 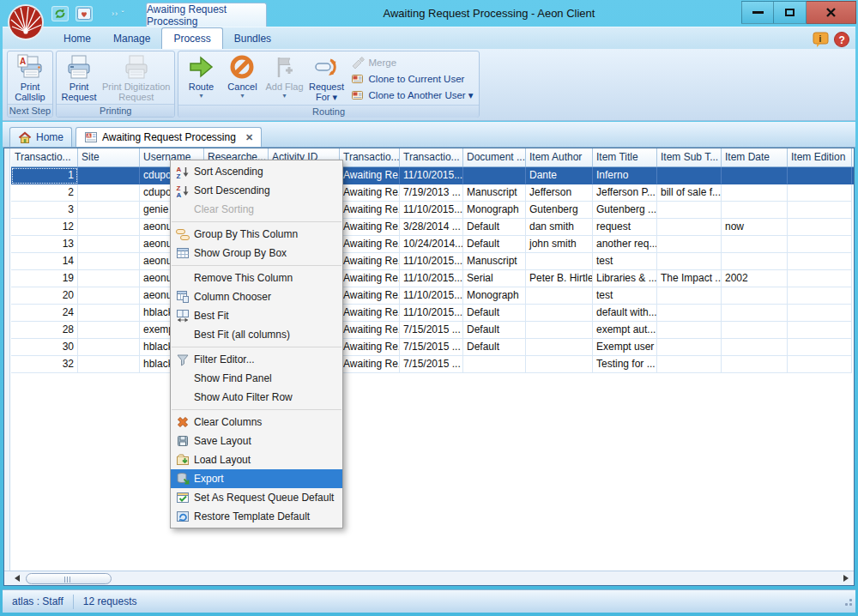 What do you see at coordinates (45, 176) in the screenshot?
I see `table-cell: 1` at bounding box center [45, 176].